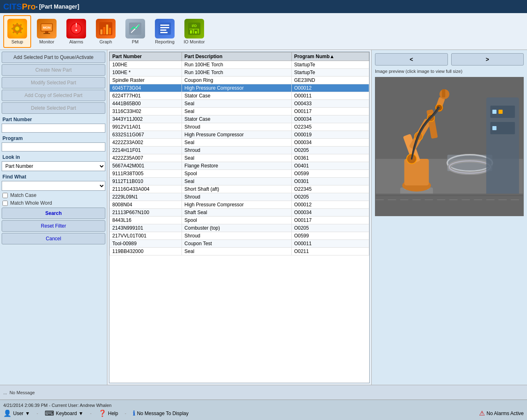 This screenshot has height=420, width=527. I want to click on app-title: - [Part Manager], so click(57, 7).